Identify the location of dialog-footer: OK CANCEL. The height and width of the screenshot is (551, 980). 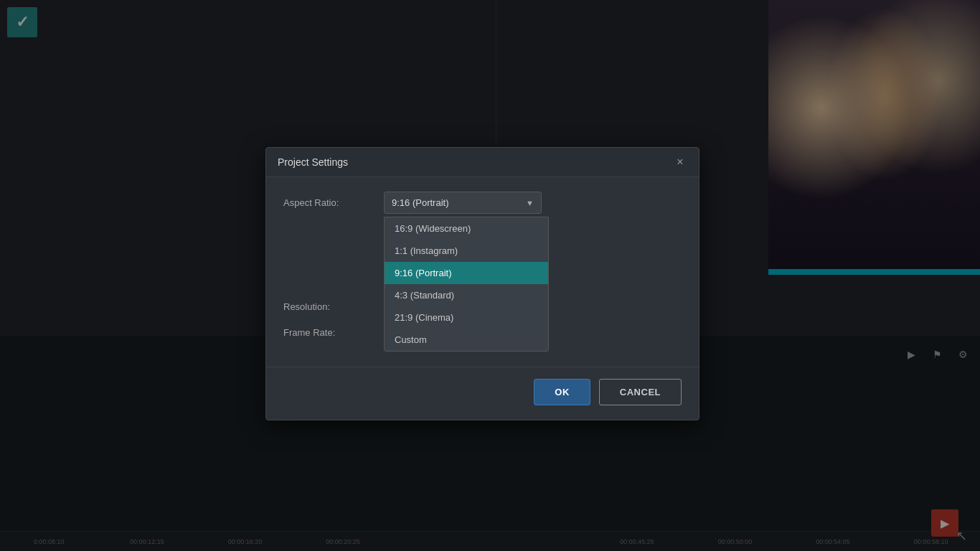
(482, 393).